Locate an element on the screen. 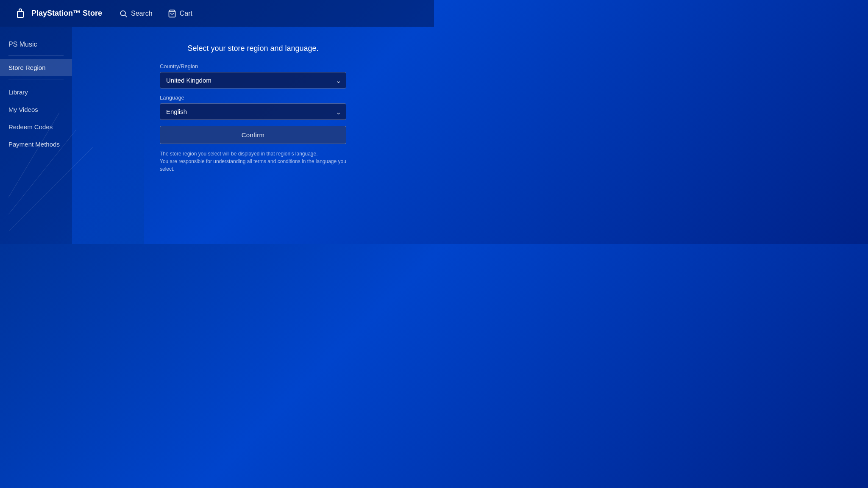  sidebar: PS Music Store Region Library My Videos … is located at coordinates (36, 136).